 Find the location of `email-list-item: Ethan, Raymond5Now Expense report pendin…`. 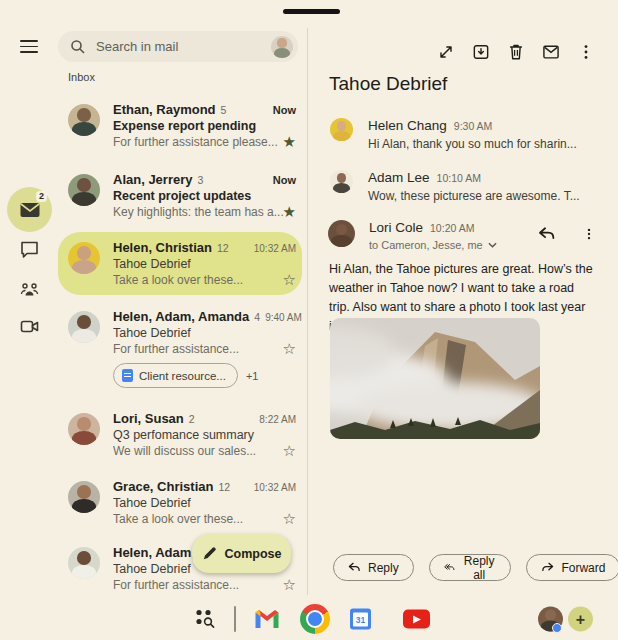

email-list-item: Ethan, Raymond5Now Expense report pendin… is located at coordinates (180, 126).